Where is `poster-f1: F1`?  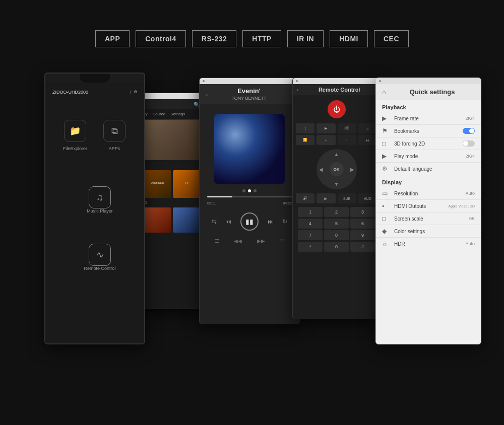 poster-f1: F1 is located at coordinates (186, 184).